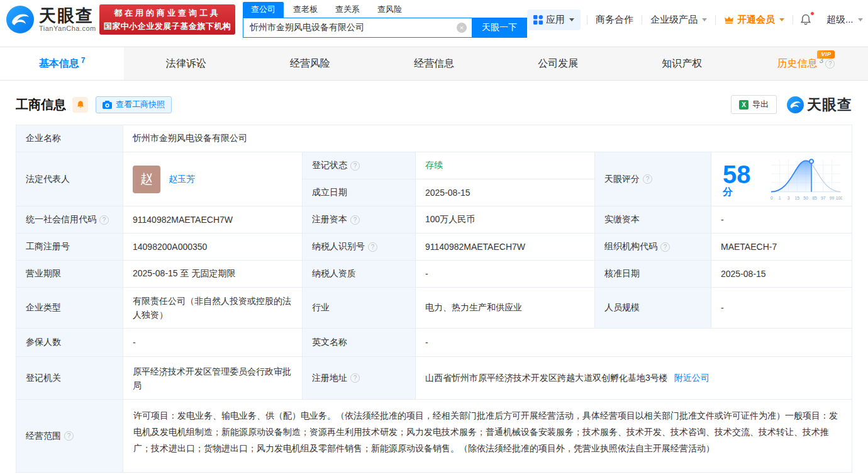  Describe the element at coordinates (781, 247) in the screenshot. I see `field-value-org-code: MAETAECH-7` at that location.